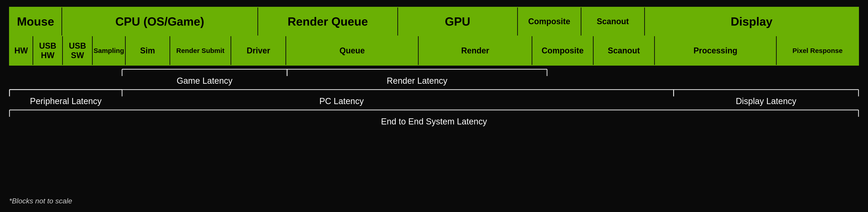 This screenshot has height=212, width=868. Describe the element at coordinates (624, 51) in the screenshot. I see `sub-block-scanout: Scanout` at that location.